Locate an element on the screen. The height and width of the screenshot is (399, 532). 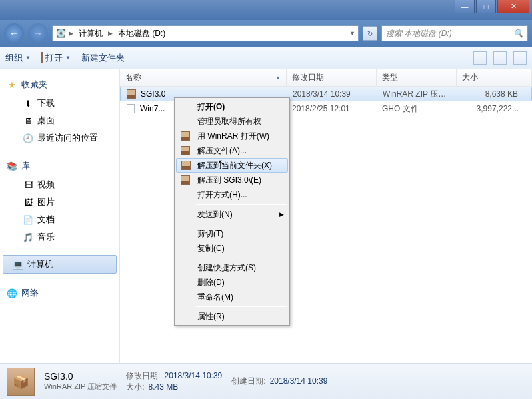
breadcrumb: 本地磁盘 (D:) is located at coordinates (141, 33).